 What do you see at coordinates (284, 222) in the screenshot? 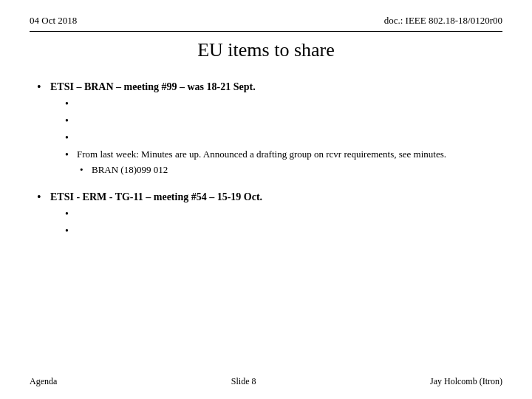
I see `sub-bullets-2: • •` at bounding box center [284, 222].